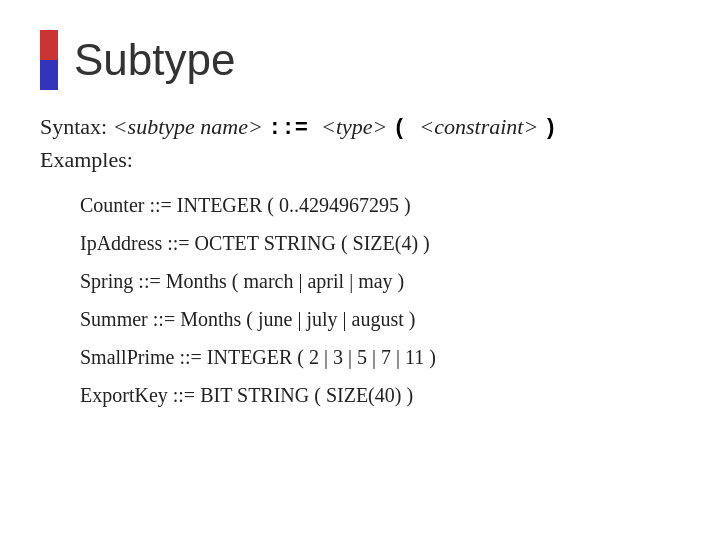 The width and height of the screenshot is (720, 540). Describe the element at coordinates (406, 128) in the screenshot. I see `syntax-open-paren: (` at that location.